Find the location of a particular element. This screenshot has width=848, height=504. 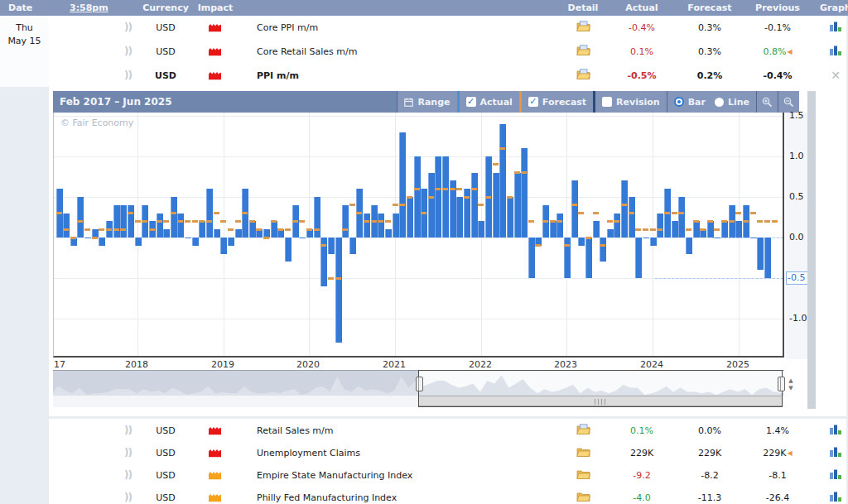

event-title: Core Retail Sales m/m is located at coordinates (306, 51).